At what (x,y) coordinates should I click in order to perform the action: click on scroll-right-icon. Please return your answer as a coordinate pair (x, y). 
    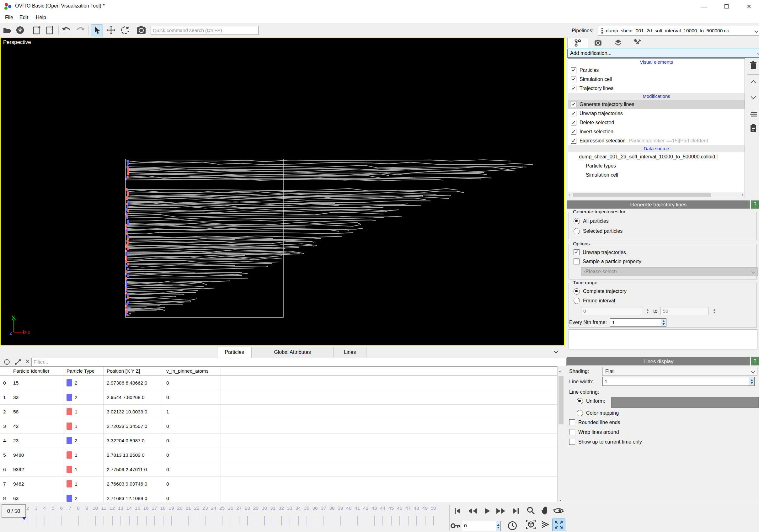
    Looking at the image, I should click on (742, 195).